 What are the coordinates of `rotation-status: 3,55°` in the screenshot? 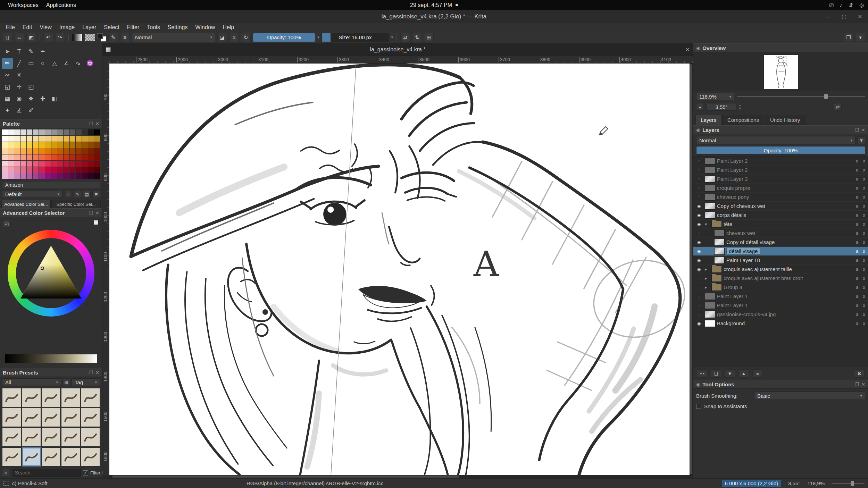 It's located at (794, 483).